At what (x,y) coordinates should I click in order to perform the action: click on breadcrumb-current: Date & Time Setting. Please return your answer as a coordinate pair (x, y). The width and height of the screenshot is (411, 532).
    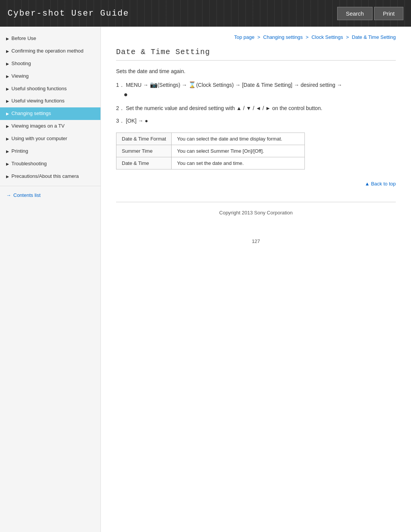
    Looking at the image, I should click on (374, 37).